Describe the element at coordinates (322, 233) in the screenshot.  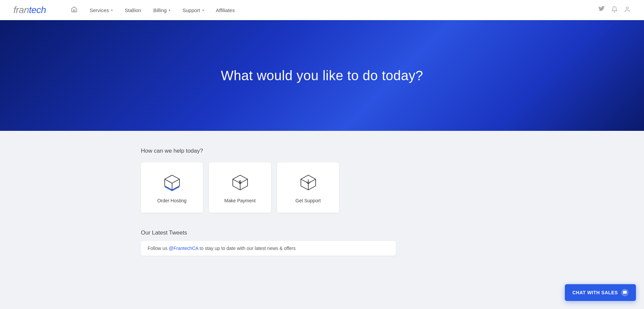
I see `tweets-section-title: Our Latest Tweets` at that location.